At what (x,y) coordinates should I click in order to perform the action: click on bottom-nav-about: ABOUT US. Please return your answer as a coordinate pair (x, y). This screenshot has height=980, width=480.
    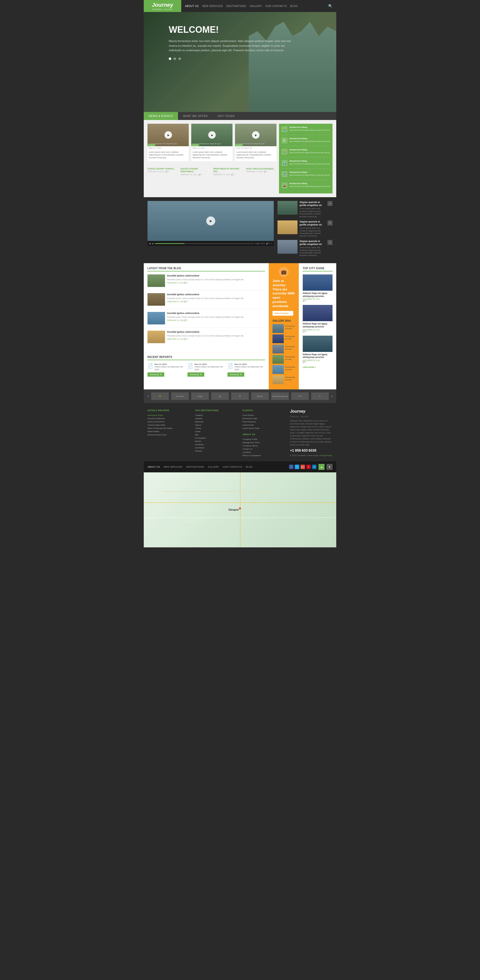
    Looking at the image, I should click on (154, 467).